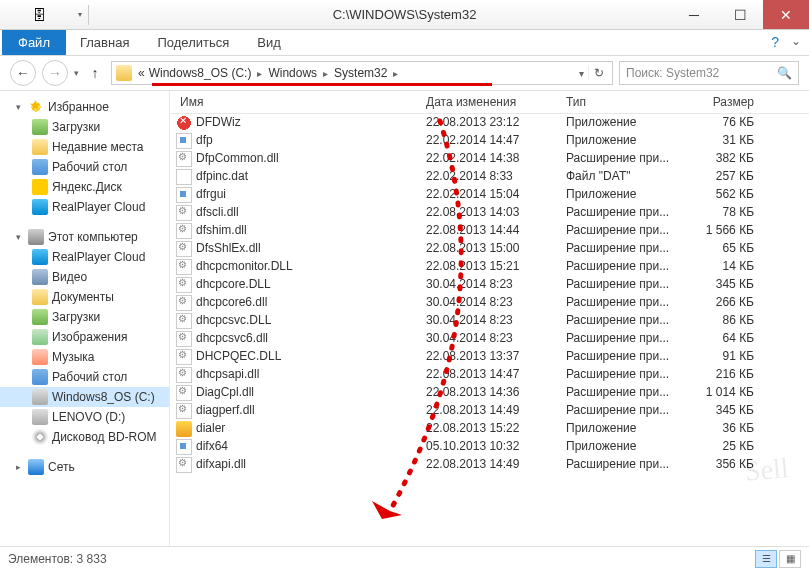 This screenshot has width=809, height=571. I want to click on sidebar-item: Документы, so click(84, 297).